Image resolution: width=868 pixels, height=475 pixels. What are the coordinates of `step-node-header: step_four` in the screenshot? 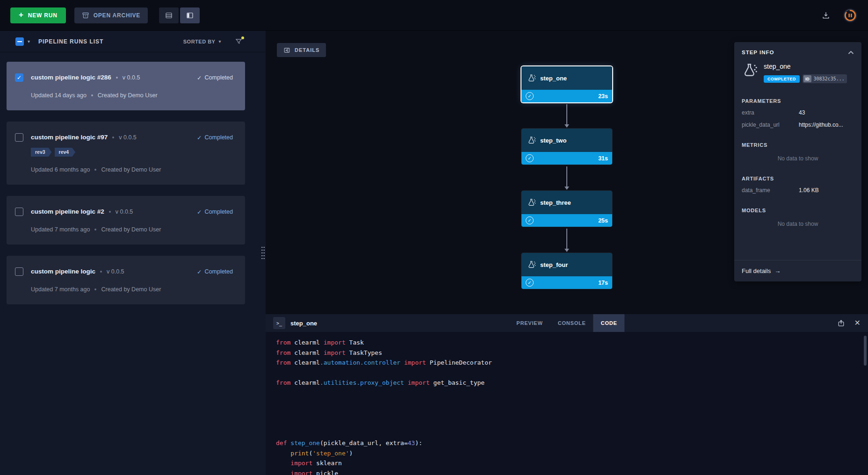 It's located at (567, 265).